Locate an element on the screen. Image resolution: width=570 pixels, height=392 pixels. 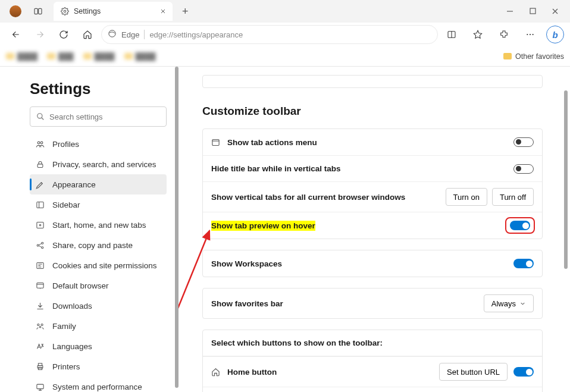
sidebar-item-label: Share, copy and paste is located at coordinates (93, 245).